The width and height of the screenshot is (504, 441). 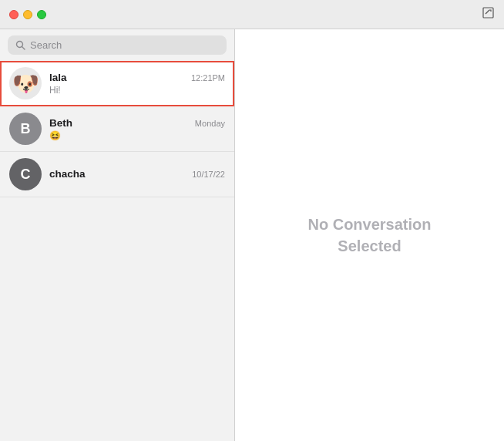 What do you see at coordinates (489, 13) in the screenshot?
I see `compose-icon` at bounding box center [489, 13].